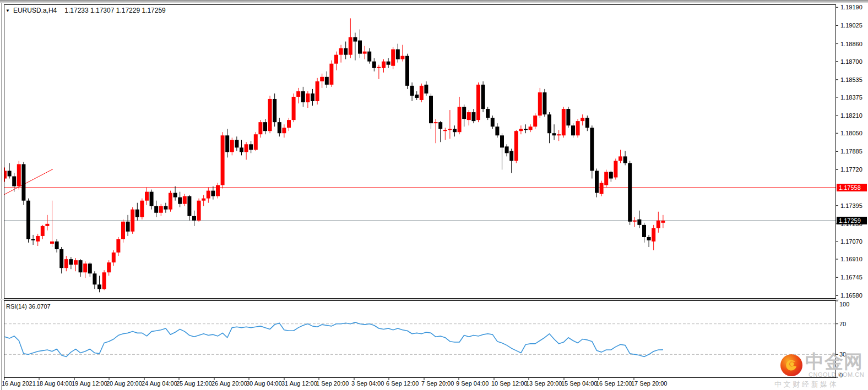  I want to click on chart-title: ▼EURUSD.a,H41.17233 1.17307 1.17229 1.17…, so click(86, 10).